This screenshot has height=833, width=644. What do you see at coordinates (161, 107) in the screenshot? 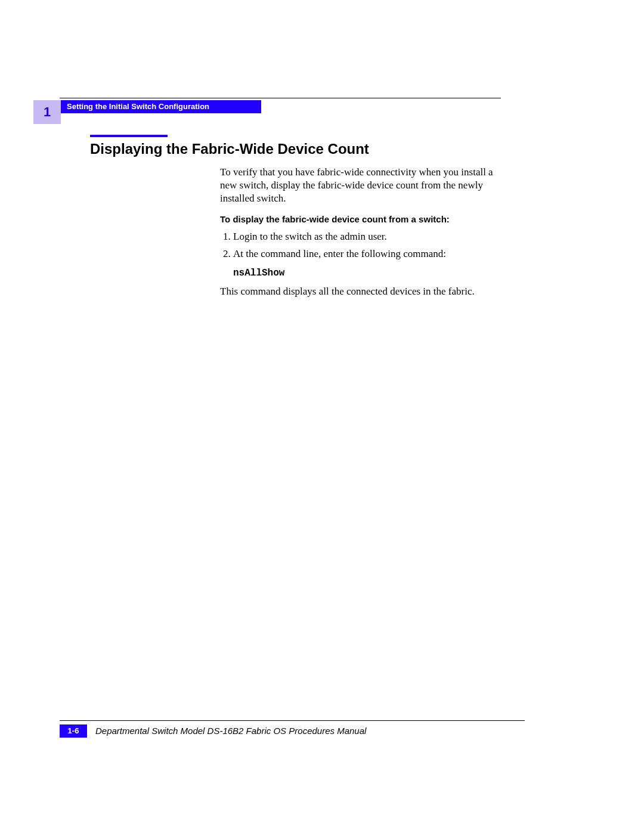
I see `running-header: Setting the Initial Switch Configuration` at bounding box center [161, 107].